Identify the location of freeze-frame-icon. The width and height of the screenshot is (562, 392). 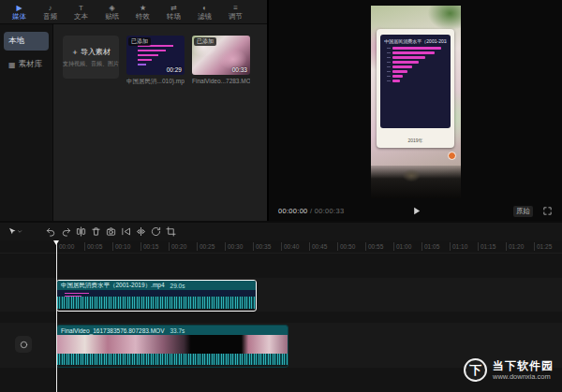
(111, 232).